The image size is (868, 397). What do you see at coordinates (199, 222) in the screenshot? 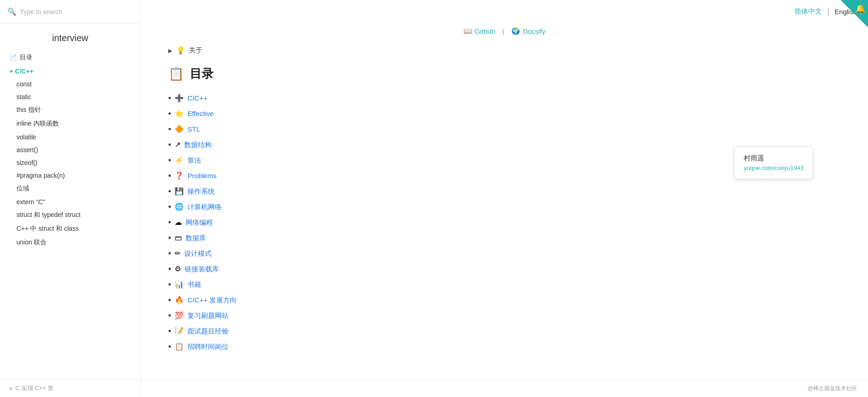
I see `toc-link-netprog: 网络编程` at bounding box center [199, 222].